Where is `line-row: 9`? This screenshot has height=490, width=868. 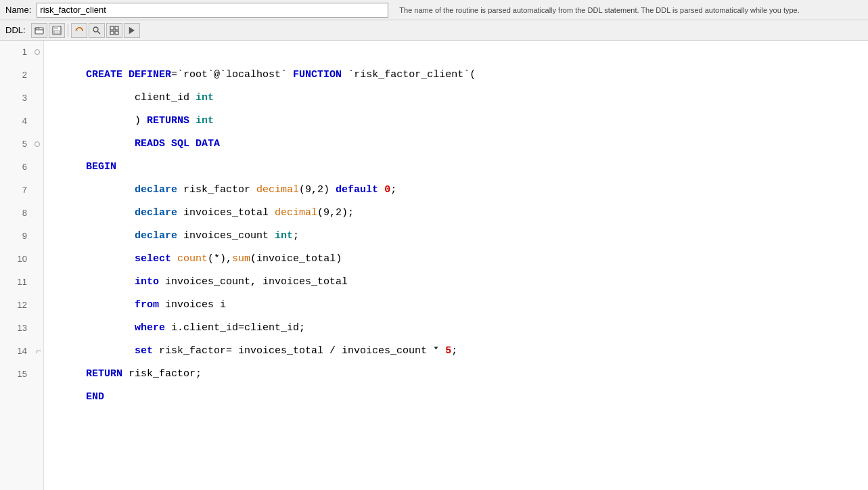
line-row: 9 is located at coordinates (22, 236).